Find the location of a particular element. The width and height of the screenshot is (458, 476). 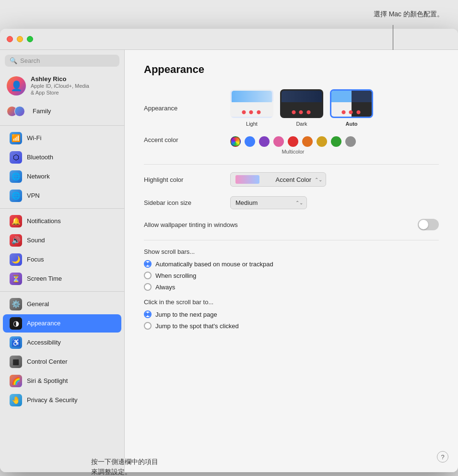

scroll-bars-auto: Automatically based on mouse or trackpad is located at coordinates (292, 264).